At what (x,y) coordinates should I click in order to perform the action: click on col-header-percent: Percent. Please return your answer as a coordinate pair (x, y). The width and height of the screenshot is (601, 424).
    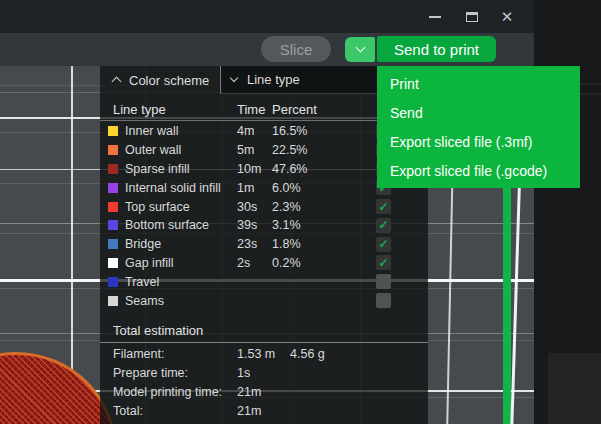
    Looking at the image, I should click on (294, 110).